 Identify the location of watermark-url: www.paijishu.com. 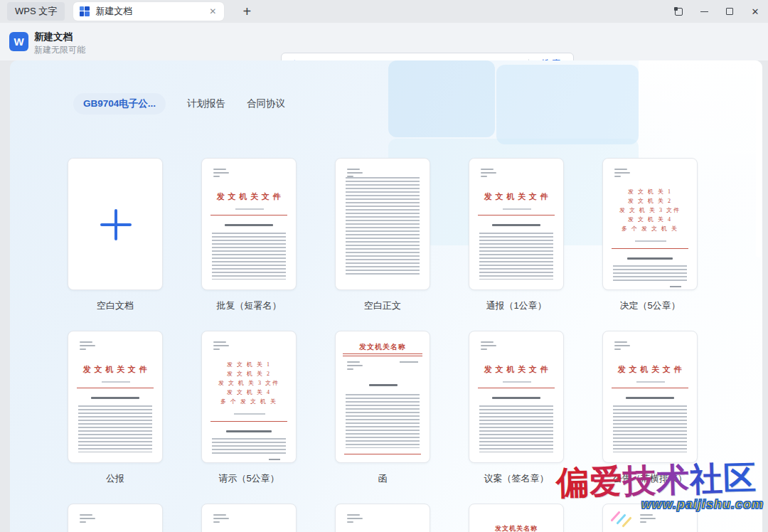
(703, 505).